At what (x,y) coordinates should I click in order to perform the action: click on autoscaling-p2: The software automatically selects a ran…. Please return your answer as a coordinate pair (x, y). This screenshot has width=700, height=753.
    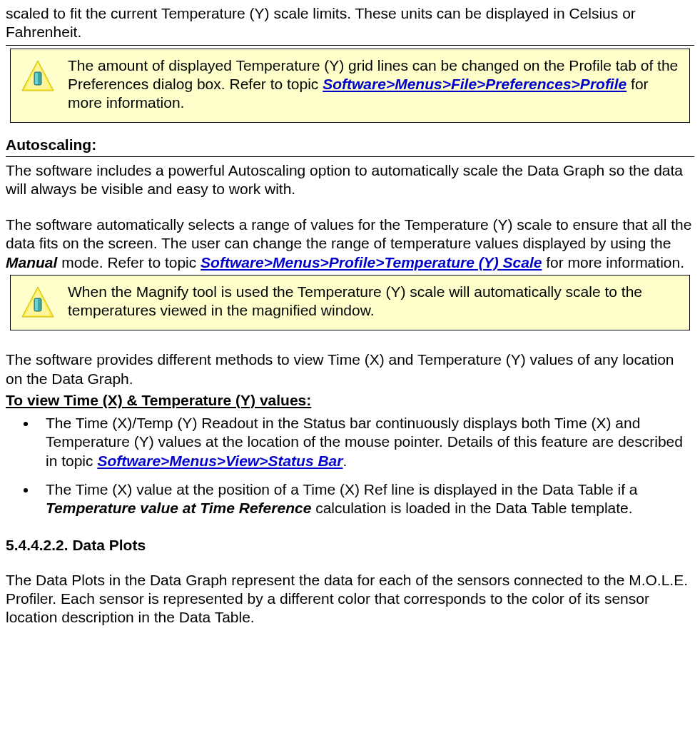
    Looking at the image, I should click on (350, 244).